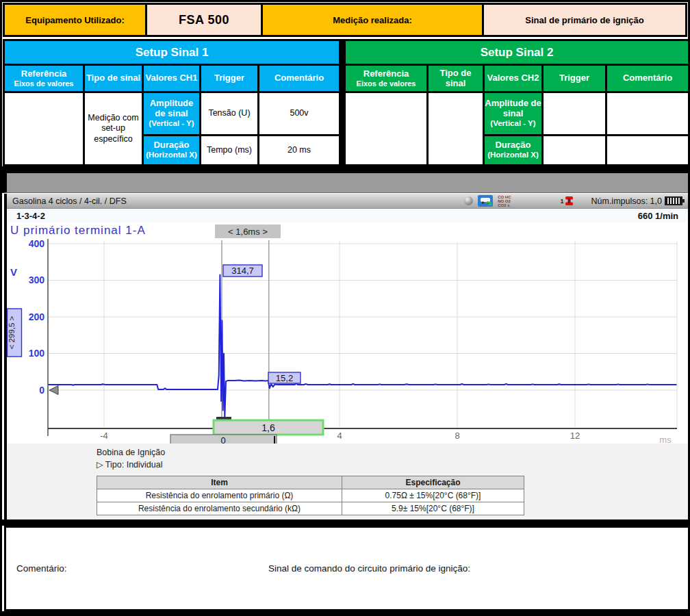 This screenshot has width=690, height=616. What do you see at coordinates (220, 483) in the screenshot?
I see `spec-col-item: Item` at bounding box center [220, 483].